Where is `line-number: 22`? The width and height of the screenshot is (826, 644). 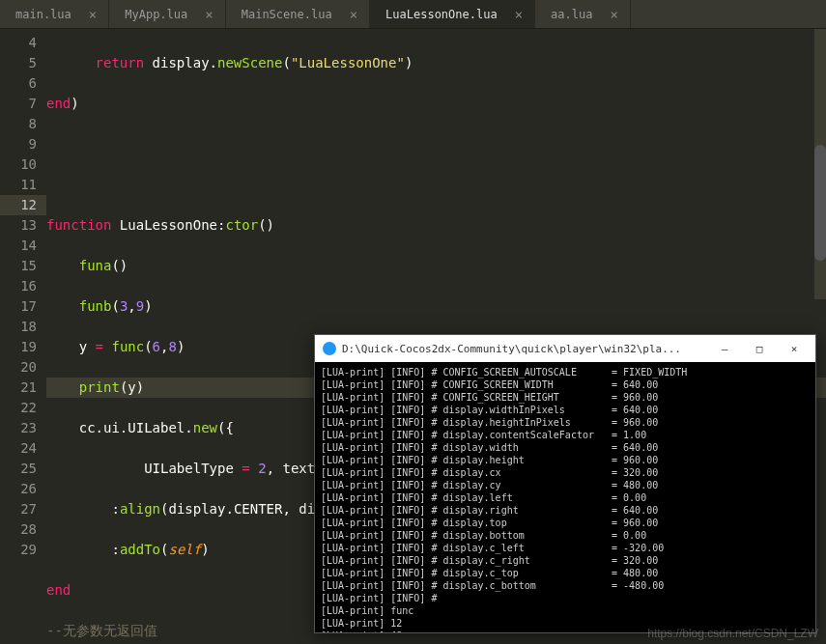
line-number: 22 is located at coordinates (18, 407).